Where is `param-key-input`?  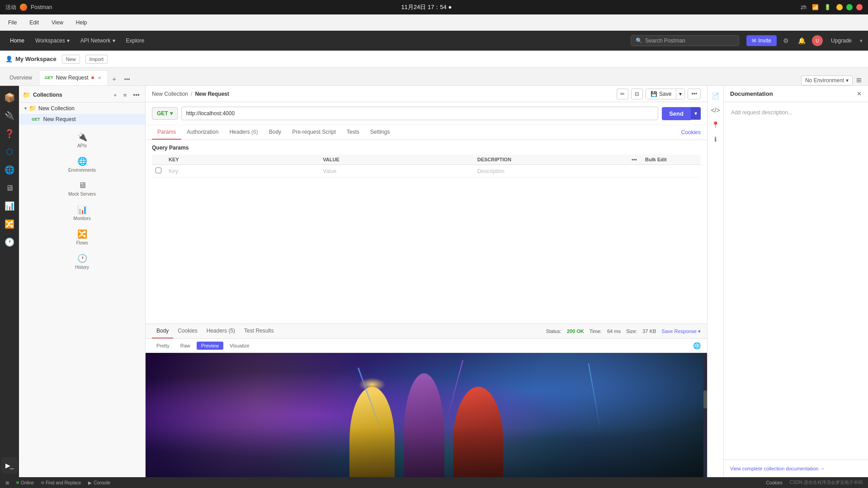
param-key-input is located at coordinates (242, 171).